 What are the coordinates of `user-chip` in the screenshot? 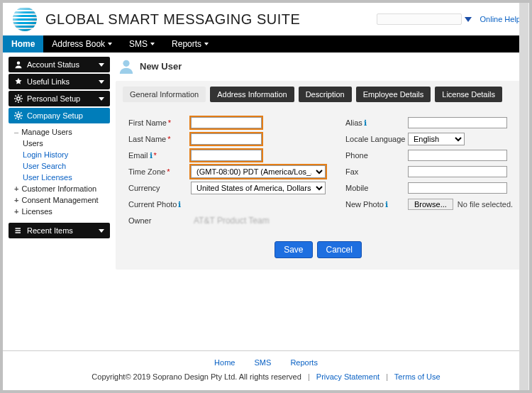 It's located at (419, 19).